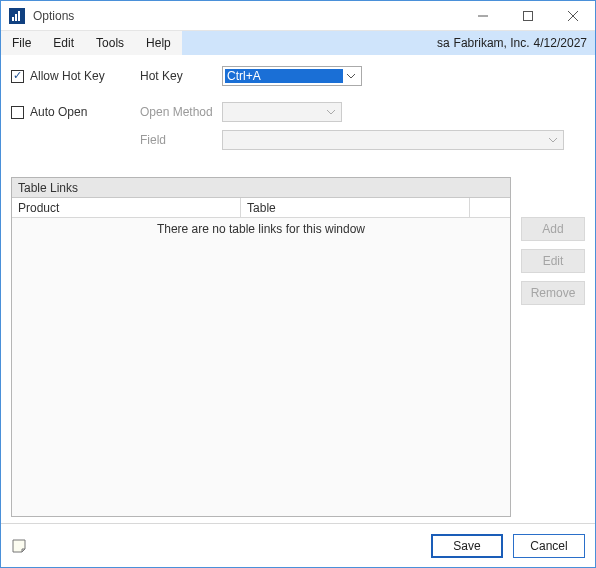 Image resolution: width=596 pixels, height=568 pixels. What do you see at coordinates (85, 76) in the screenshot?
I see `allow-hot-key-label: Allow Hot Key` at bounding box center [85, 76].